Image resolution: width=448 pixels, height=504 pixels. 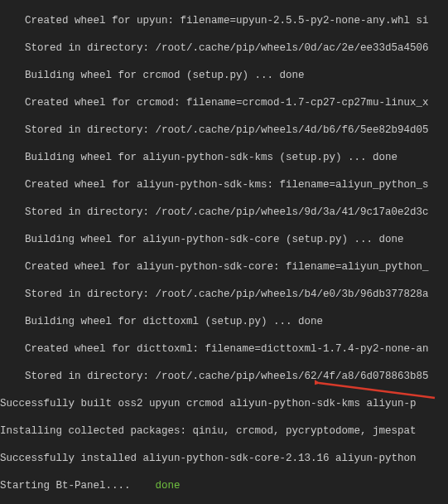 I want to click on service-status: done, so click(x=168, y=486).